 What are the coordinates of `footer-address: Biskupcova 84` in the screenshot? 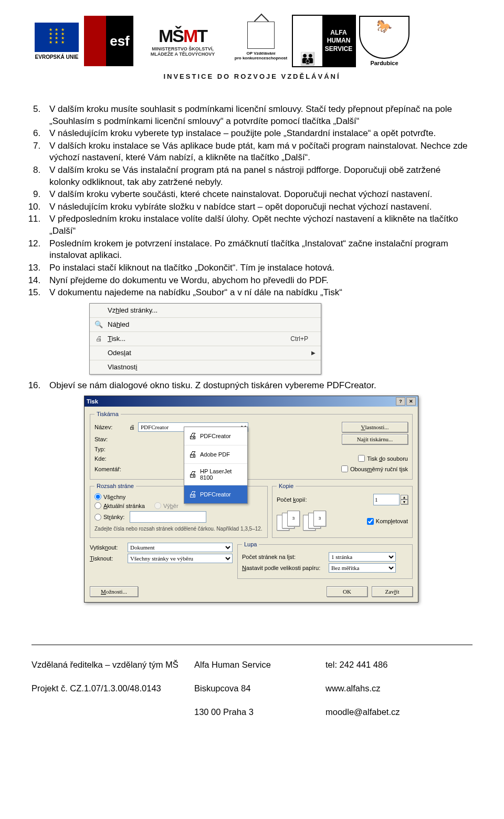 It's located at (260, 688).